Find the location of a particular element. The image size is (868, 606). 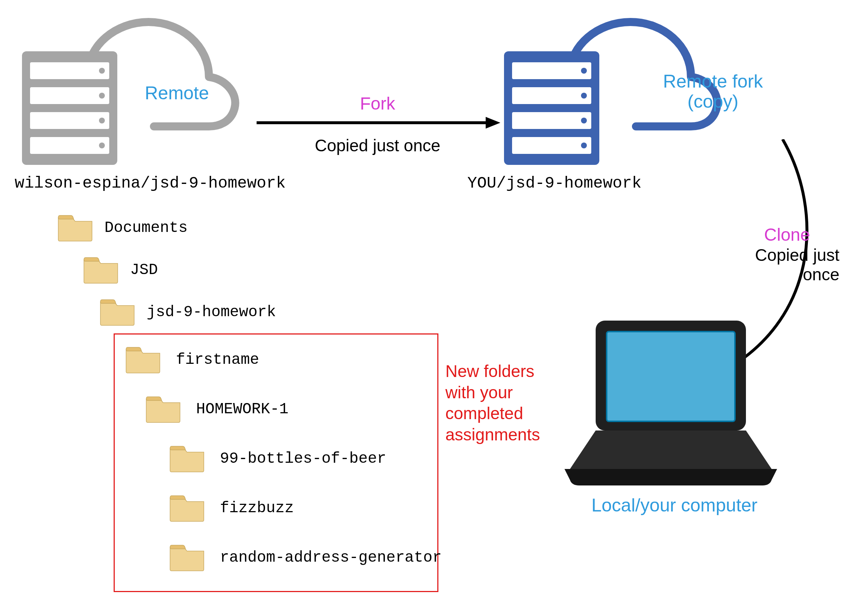

folder-jsd is located at coordinates (101, 270).